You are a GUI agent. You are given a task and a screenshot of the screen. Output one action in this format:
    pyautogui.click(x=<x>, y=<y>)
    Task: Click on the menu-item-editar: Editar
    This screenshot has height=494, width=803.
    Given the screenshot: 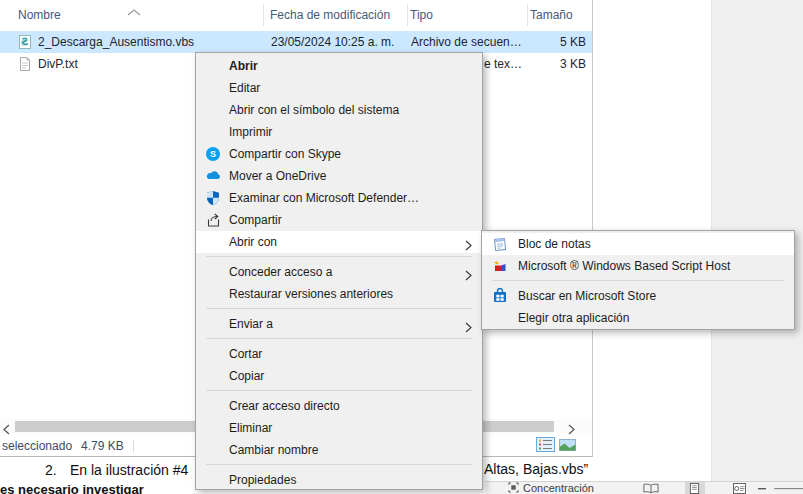 What is the action you would take?
    pyautogui.click(x=339, y=88)
    